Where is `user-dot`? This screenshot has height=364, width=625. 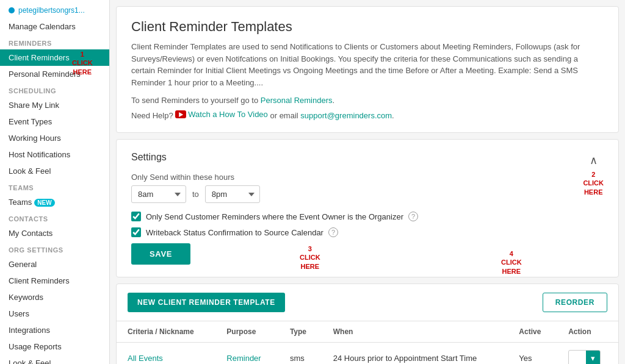
user-dot is located at coordinates (12, 10).